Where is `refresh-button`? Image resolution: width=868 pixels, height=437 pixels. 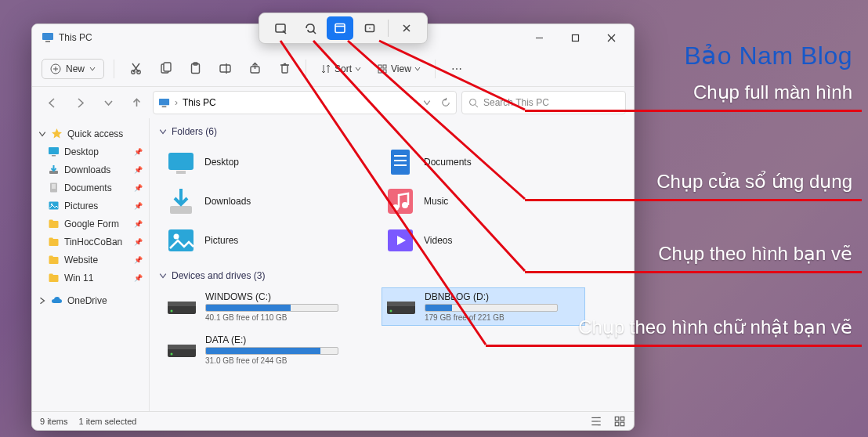
refresh-button is located at coordinates (446, 103).